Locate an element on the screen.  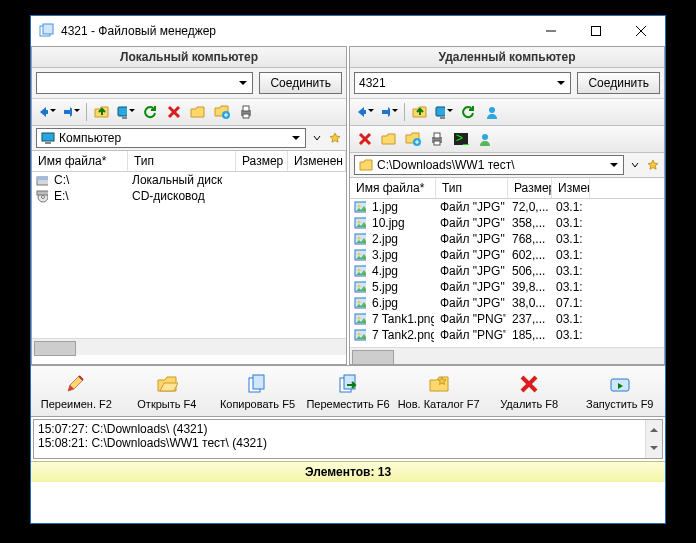
list-item: 2.jpg Файл "JPG" 768,... 03.1: is located at coordinates (507, 239).